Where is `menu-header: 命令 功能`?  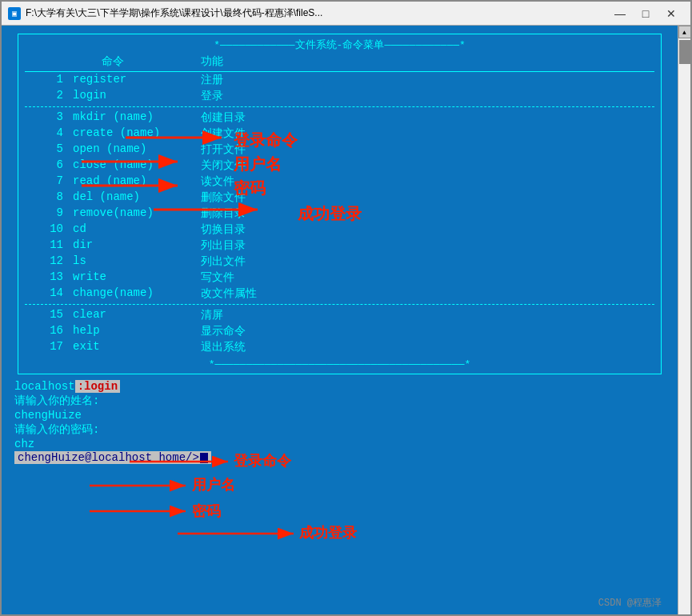 menu-header: 命令 功能 is located at coordinates (339, 62).